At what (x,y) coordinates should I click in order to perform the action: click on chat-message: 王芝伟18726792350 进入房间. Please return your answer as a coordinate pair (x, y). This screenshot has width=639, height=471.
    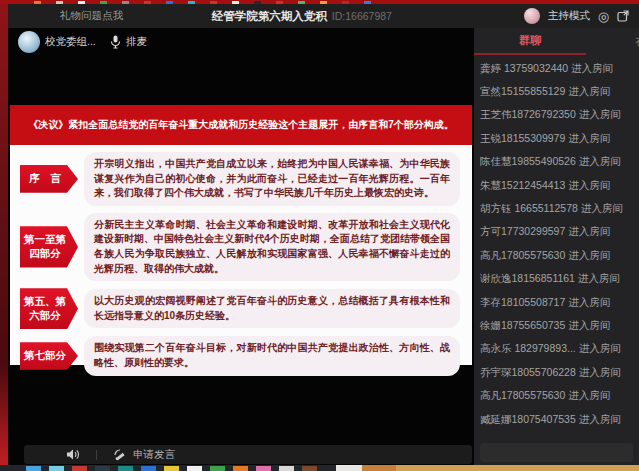
    Looking at the image, I should click on (560, 116).